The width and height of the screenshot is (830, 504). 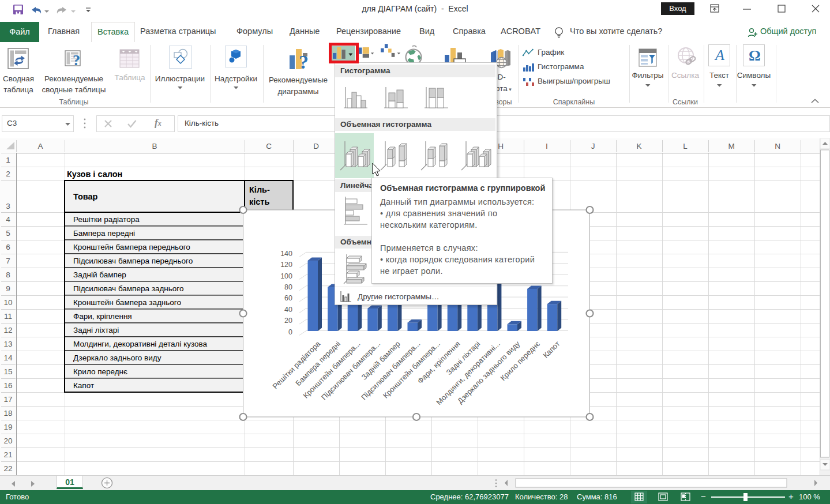 What do you see at coordinates (103, 316) in the screenshot?
I see `svg-text: Фари, кріплення` at bounding box center [103, 316].